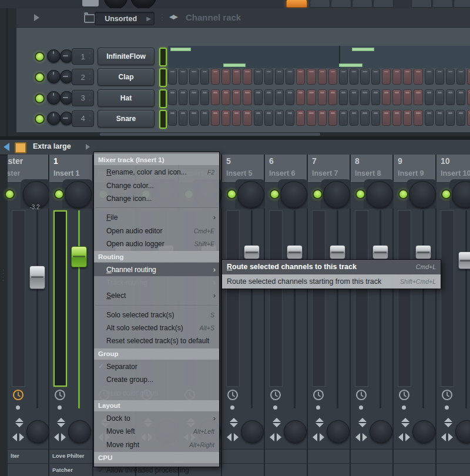 The width and height of the screenshot is (470, 476). Describe the element at coordinates (156, 199) in the screenshot. I see `menu-item: Change icon...` at that location.